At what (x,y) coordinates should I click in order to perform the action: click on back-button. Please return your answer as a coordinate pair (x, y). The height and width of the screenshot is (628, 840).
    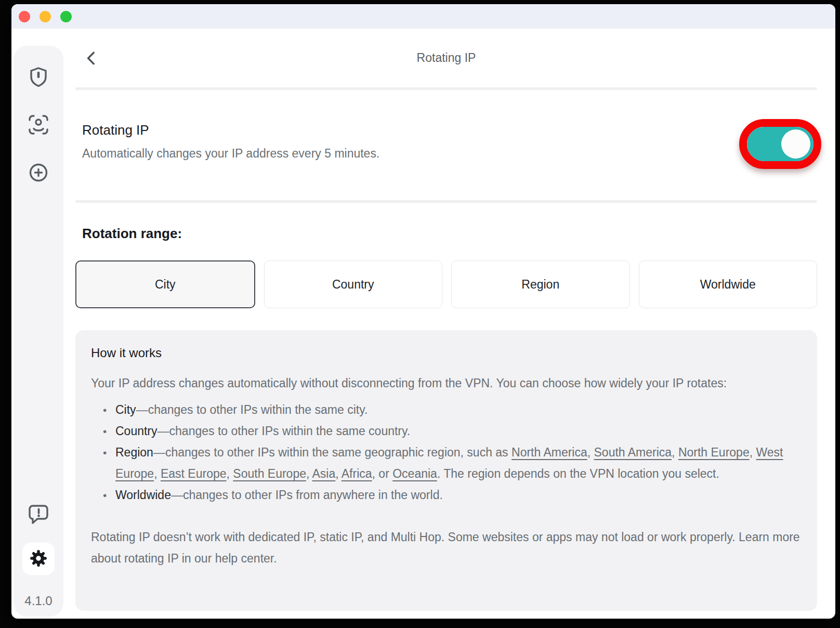
    Looking at the image, I should click on (91, 59).